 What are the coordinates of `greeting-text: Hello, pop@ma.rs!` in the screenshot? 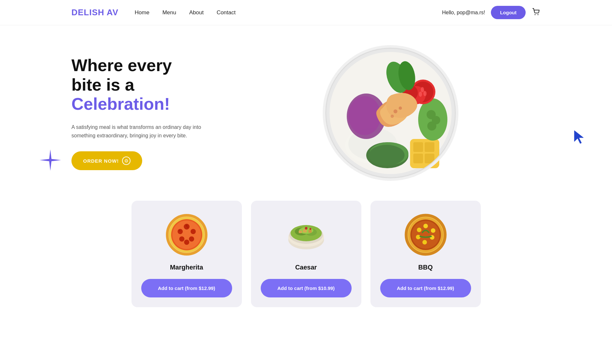 It's located at (464, 13).